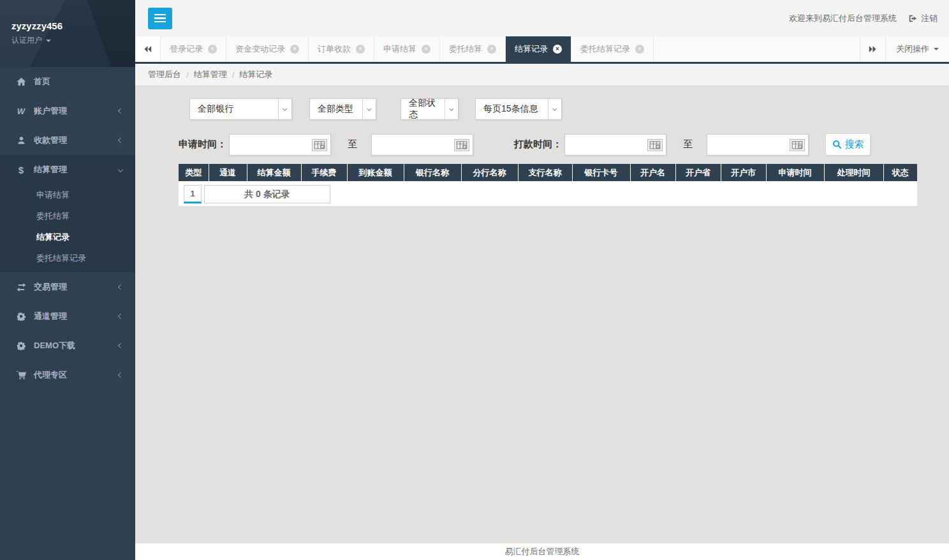 The height and width of the screenshot is (560, 949). I want to click on sidebar-item-label: 账户管理, so click(77, 111).